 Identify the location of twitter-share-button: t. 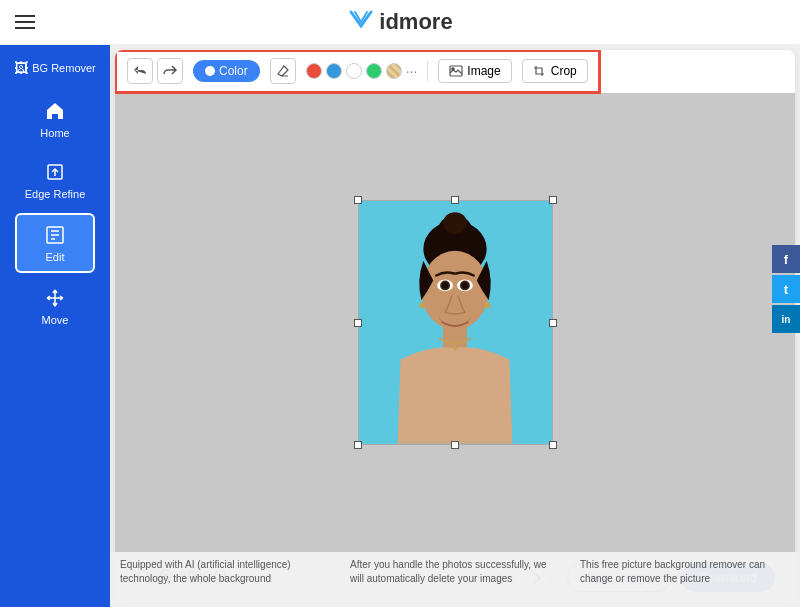
(786, 289).